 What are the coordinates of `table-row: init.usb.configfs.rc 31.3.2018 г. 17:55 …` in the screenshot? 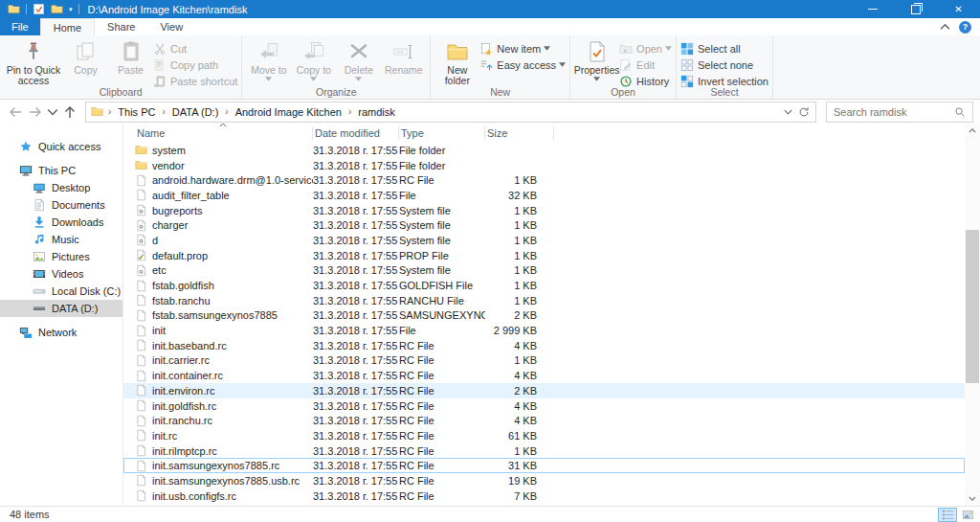 It's located at (544, 496).